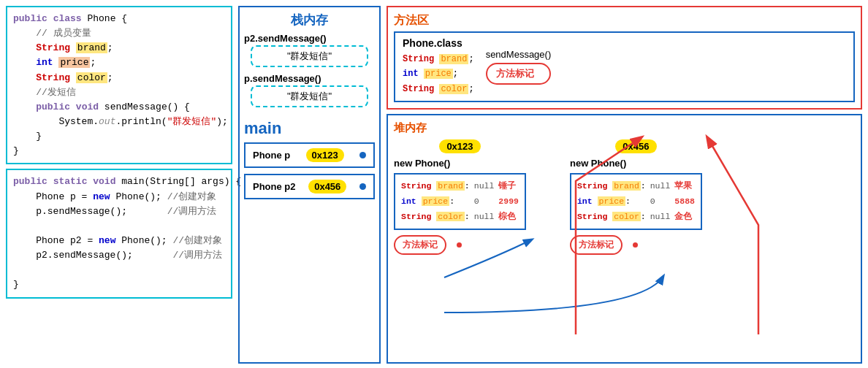  What do you see at coordinates (624, 20) in the screenshot?
I see `method-area-title: 方法区` at bounding box center [624, 20].